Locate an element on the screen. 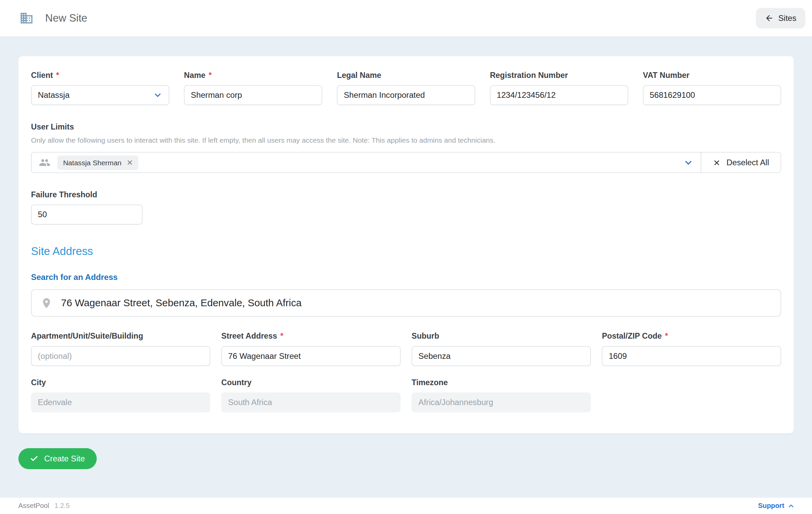  user-limits-section: User Limits Only allow the following use… is located at coordinates (406, 148).